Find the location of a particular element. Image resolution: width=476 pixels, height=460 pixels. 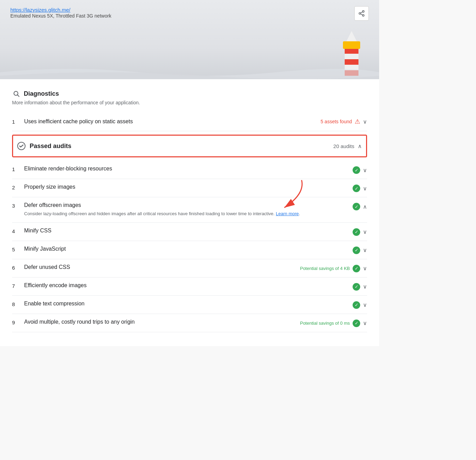

passed-content-8: Enable text compression is located at coordinates (188, 304).